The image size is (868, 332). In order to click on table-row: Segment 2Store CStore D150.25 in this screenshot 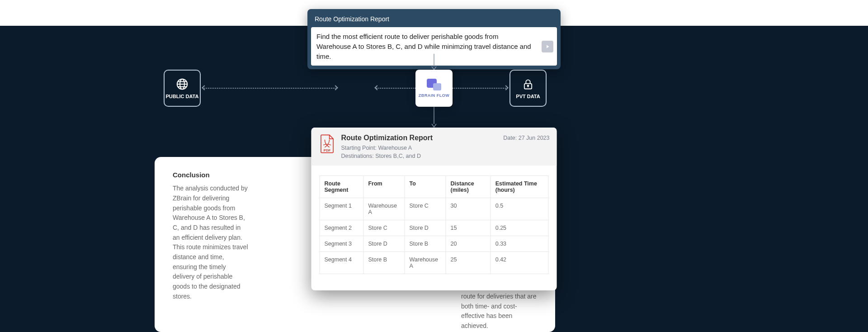, I will do `click(434, 228)`.